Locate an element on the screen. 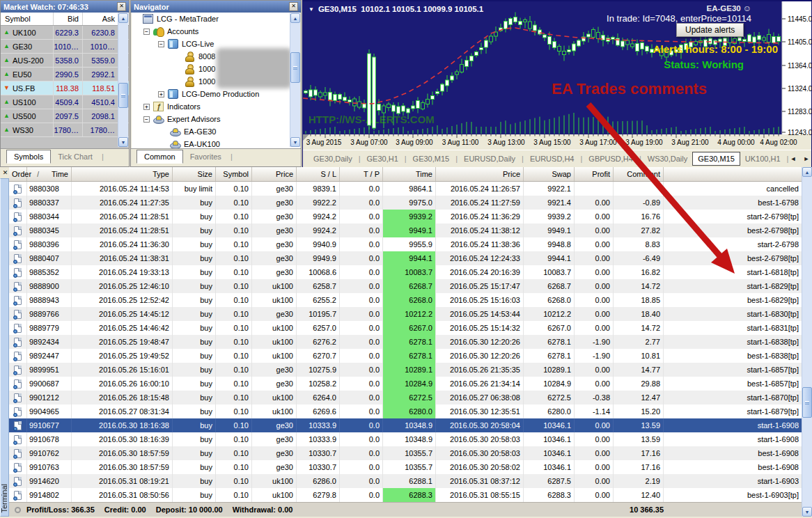 This screenshot has height=518, width=812. order-row: 98853522016.05.24 19:33:13buy0.10ge30100… is located at coordinates (405, 272).